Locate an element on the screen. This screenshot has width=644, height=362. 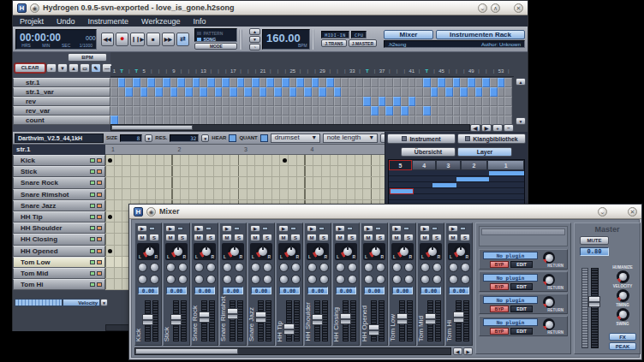
scroll-left-button: ◀ is located at coordinates (475, 128).